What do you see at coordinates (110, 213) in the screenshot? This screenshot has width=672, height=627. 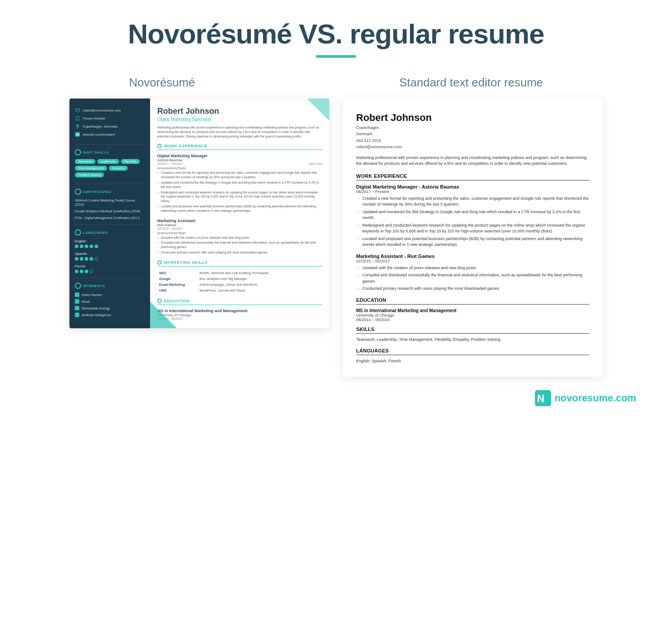 I see `novo-sidebar: robert@novoresume.com Phone Number Copen…` at bounding box center [110, 213].